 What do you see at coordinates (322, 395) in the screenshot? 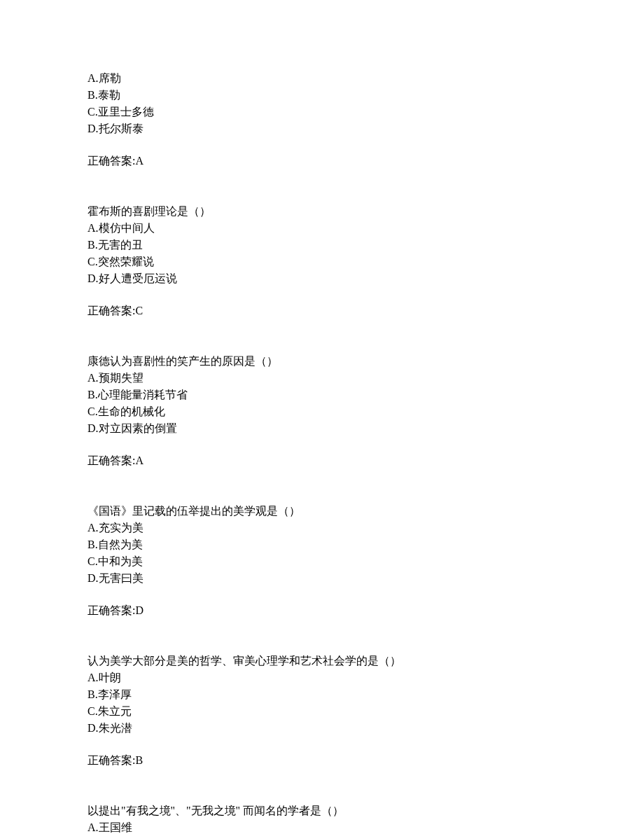
I see `option-b: B.心理能量消耗节省` at bounding box center [322, 395].